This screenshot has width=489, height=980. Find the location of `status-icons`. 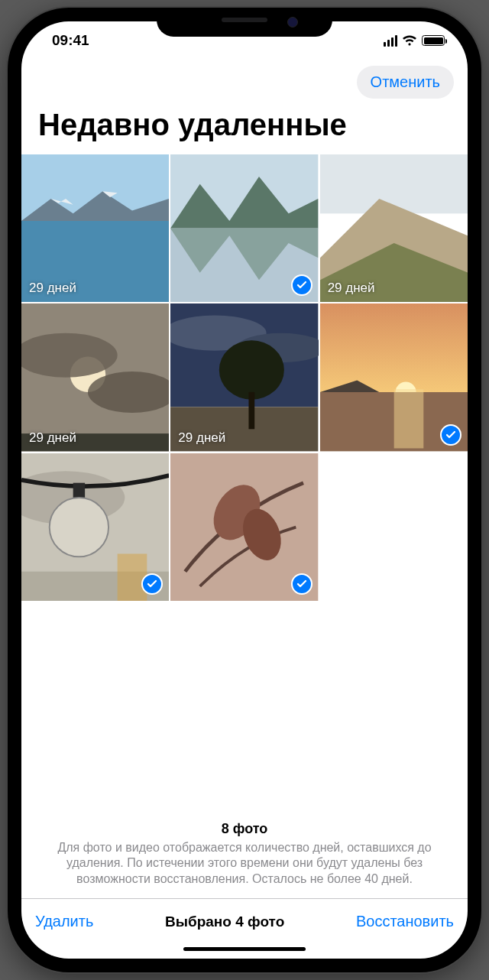

status-icons is located at coordinates (414, 41).